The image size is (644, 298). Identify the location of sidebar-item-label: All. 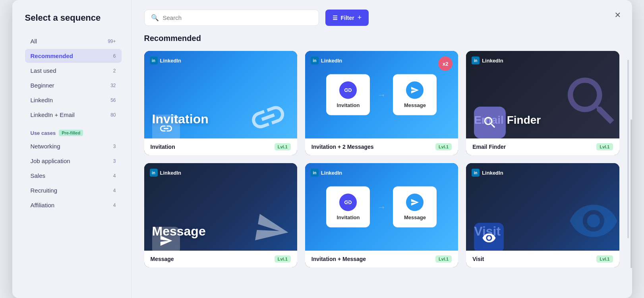
(34, 41).